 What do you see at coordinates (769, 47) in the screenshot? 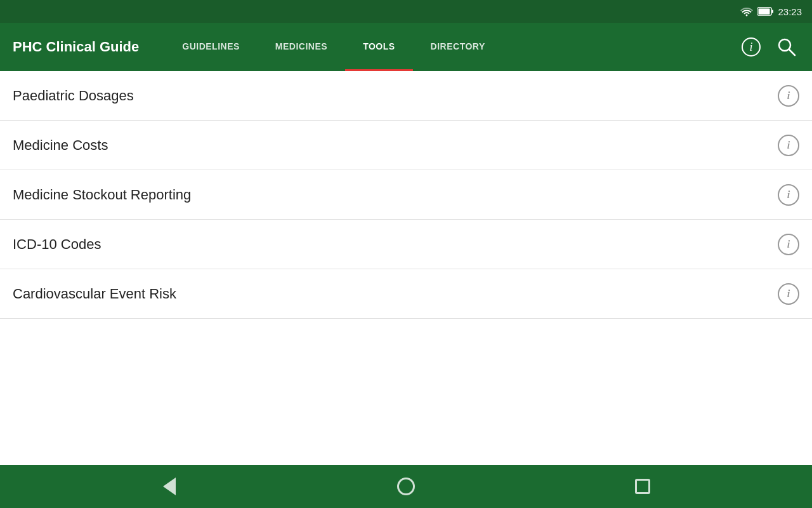
I see `header-actions: i` at bounding box center [769, 47].